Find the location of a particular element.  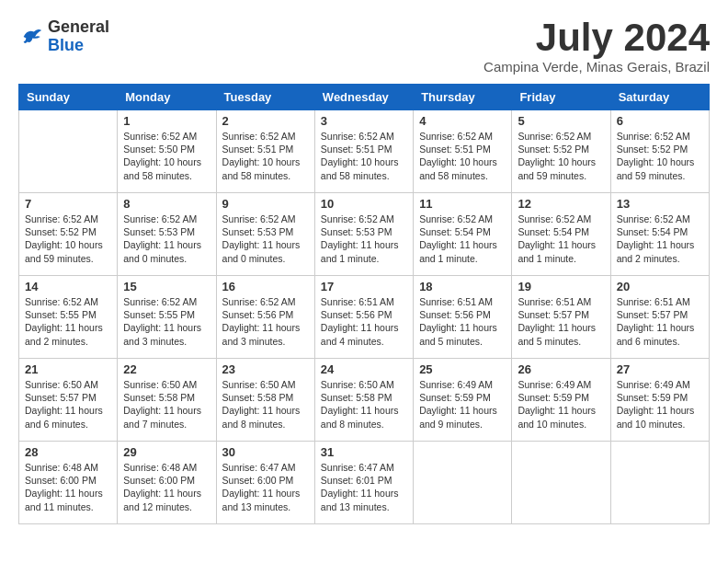

calendar-cell: 26Sunrise: 6:49 AM Sunset: 5:59 PM Dayli… is located at coordinates (561, 400).